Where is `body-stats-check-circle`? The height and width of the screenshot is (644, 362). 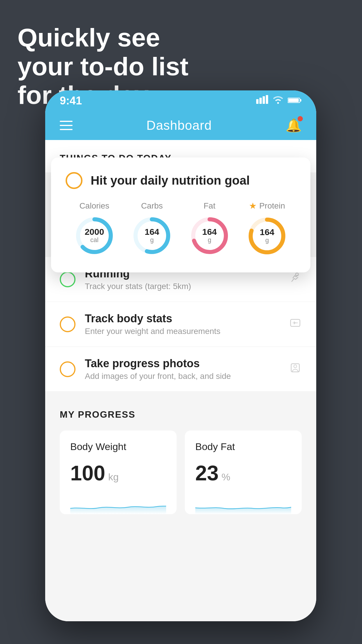 body-stats-check-circle is located at coordinates (68, 324).